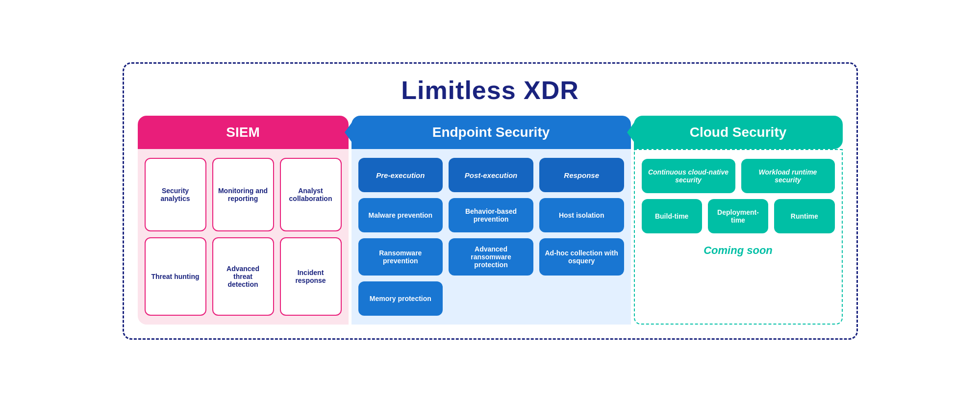 This screenshot has width=980, height=402. What do you see at coordinates (243, 237) in the screenshot?
I see `siem-body: Security analytics Monitoring and report…` at bounding box center [243, 237].